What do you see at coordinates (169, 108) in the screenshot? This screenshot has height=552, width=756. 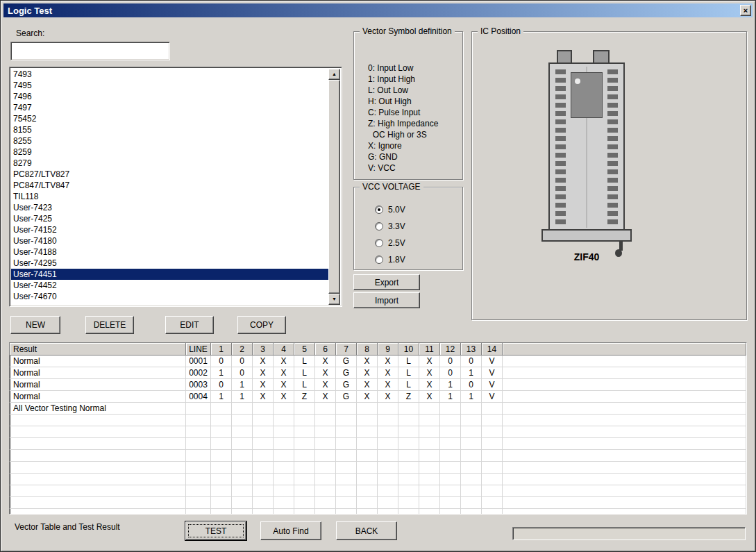 I see `list-item: 7497` at bounding box center [169, 108].